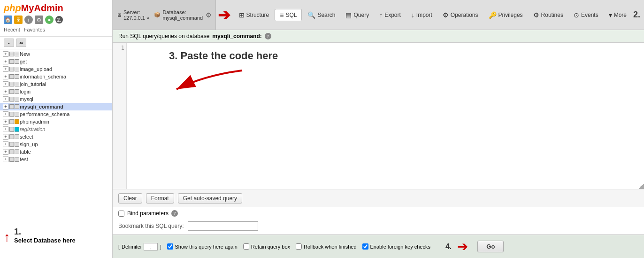  What do you see at coordinates (35, 30) in the screenshot?
I see `favorites-link: Favorites` at bounding box center [35, 30].